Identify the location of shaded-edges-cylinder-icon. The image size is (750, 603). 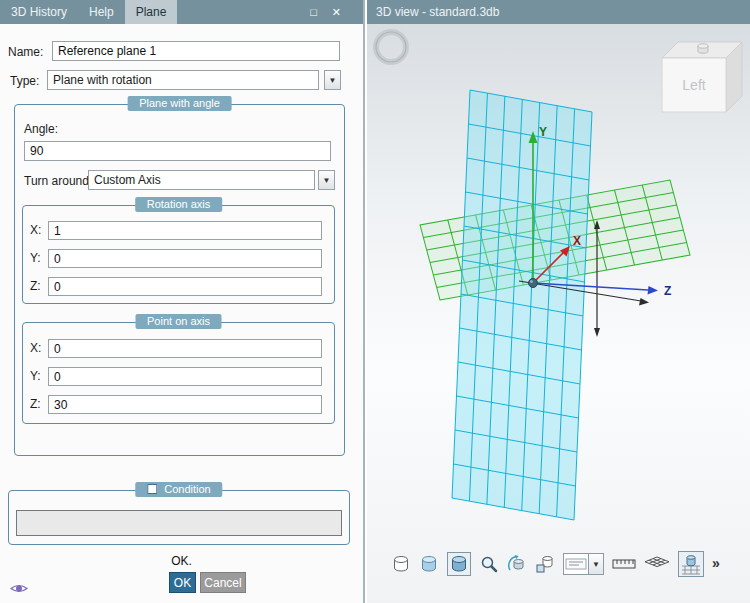
(459, 564).